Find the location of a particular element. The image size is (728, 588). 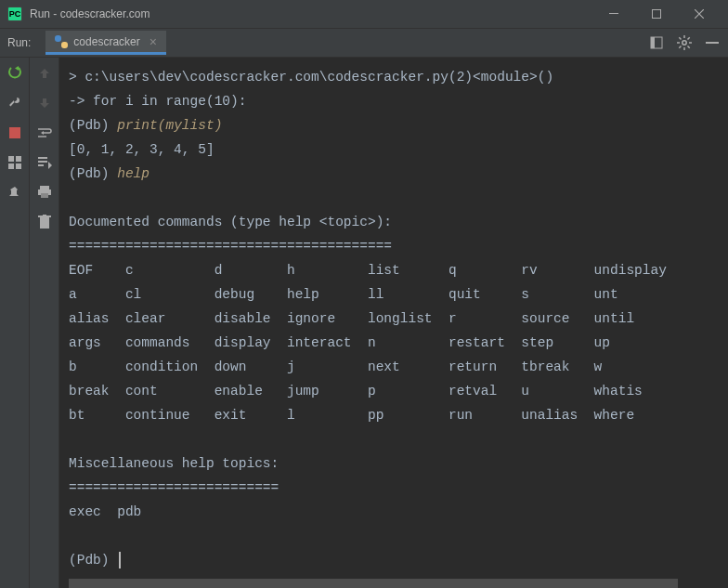

cmd-row: a cl debug help ll quit s unt is located at coordinates (344, 294).